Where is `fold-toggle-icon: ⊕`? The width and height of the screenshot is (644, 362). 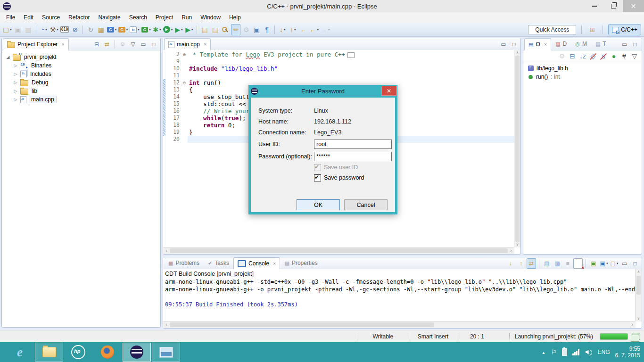
fold-toggle-icon: ⊕ is located at coordinates (184, 55).